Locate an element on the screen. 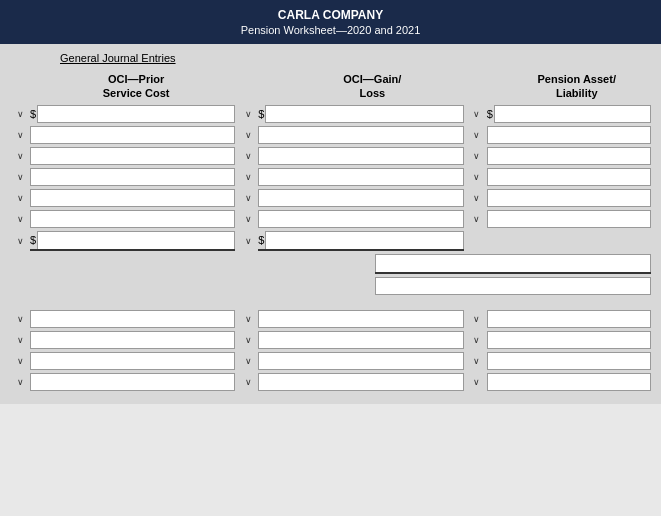 This screenshot has width=661, height=516. input-col2-row5 is located at coordinates (360, 198).